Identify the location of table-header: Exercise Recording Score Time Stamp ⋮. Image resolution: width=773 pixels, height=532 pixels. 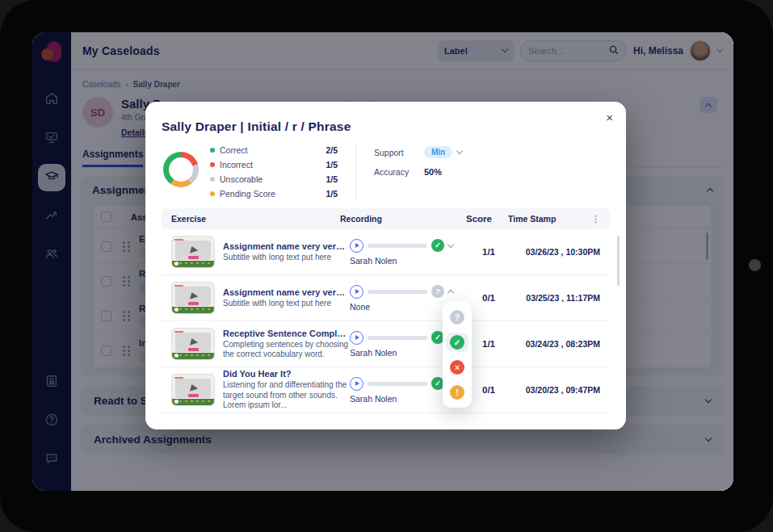
(386, 219).